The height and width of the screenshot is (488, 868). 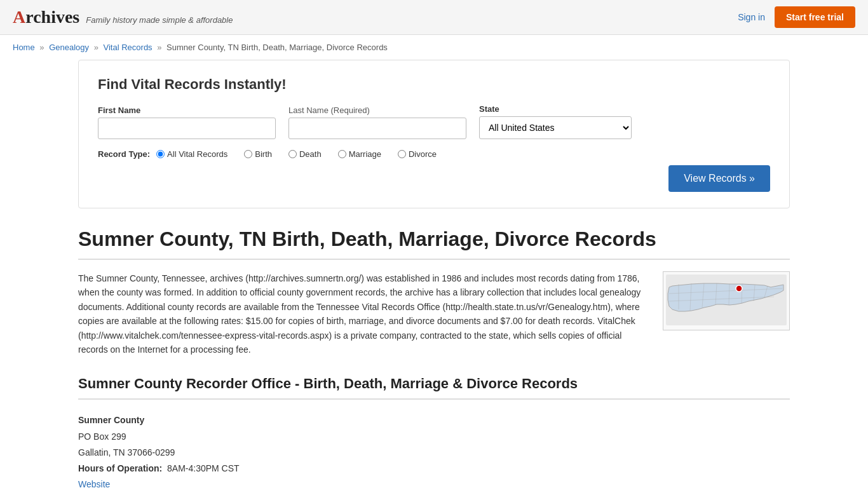 I want to click on city-state-zip: Gallatin, TN 37066-0299, so click(x=434, y=452).